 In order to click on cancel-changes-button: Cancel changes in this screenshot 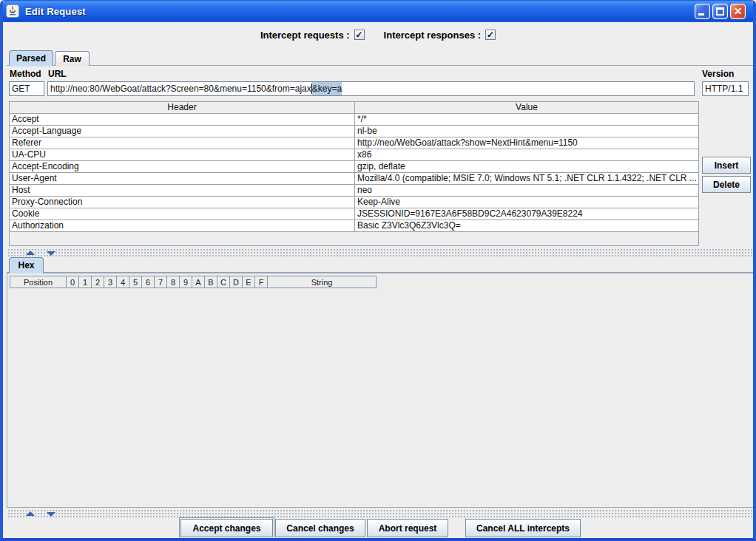, I will do `click(320, 528)`.